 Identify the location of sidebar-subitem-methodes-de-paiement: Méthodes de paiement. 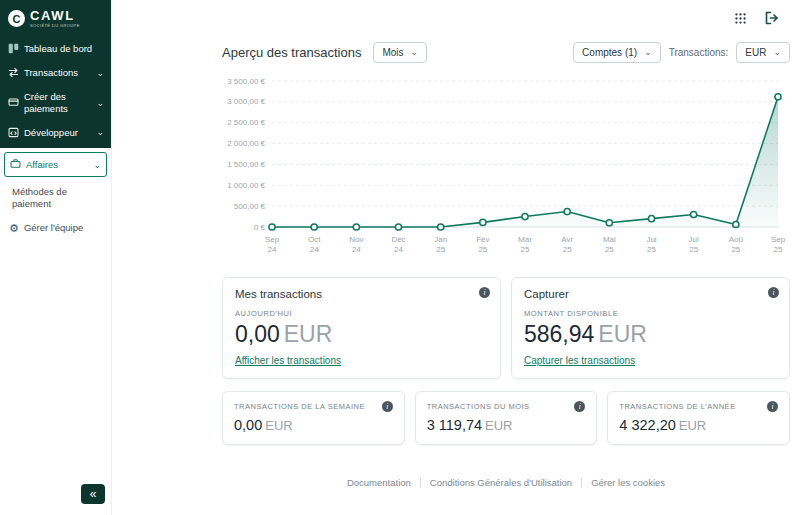
(56, 198).